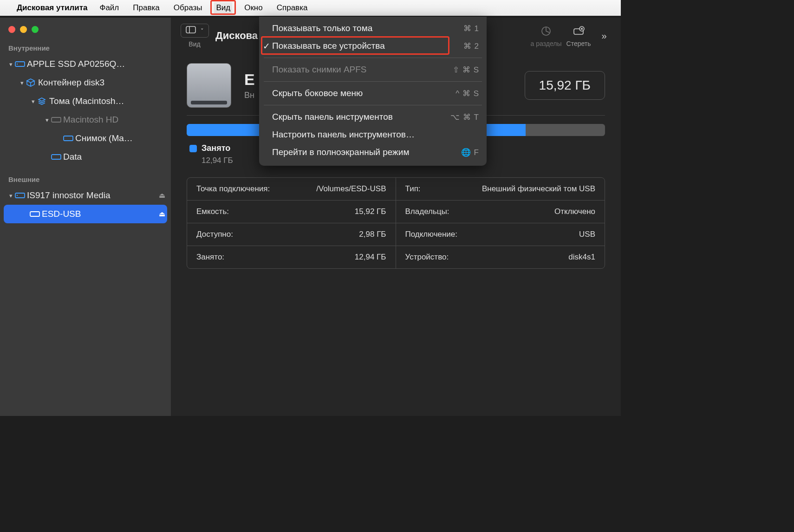 The width and height of the screenshot is (794, 532). What do you see at coordinates (604, 36) in the screenshot?
I see `chevron-double-right-icon: »` at bounding box center [604, 36].